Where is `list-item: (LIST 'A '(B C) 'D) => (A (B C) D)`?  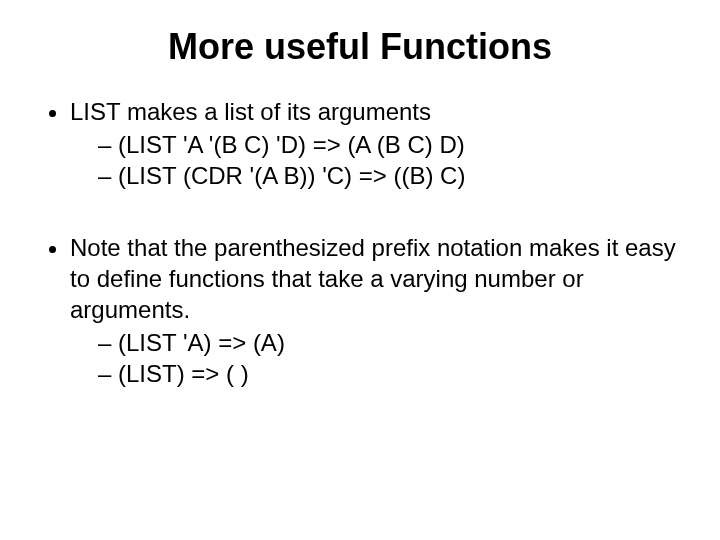 list-item: (LIST 'A '(B C) 'D) => (A (B C) D) is located at coordinates (389, 144).